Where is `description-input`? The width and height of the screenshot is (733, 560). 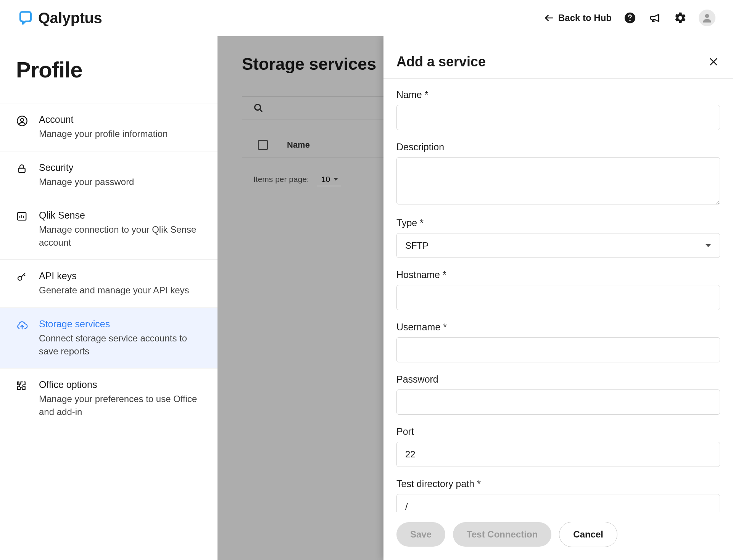
description-input is located at coordinates (558, 181).